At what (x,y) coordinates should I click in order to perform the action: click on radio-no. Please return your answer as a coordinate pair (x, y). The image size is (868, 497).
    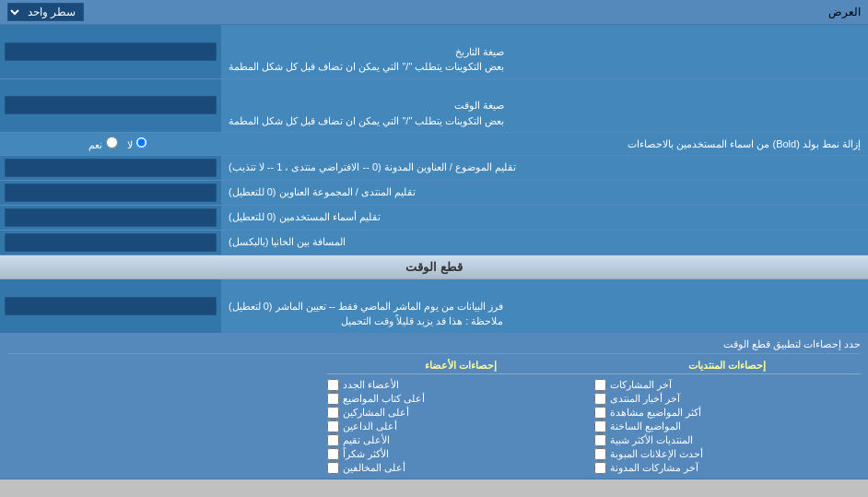
    Looking at the image, I should click on (142, 142).